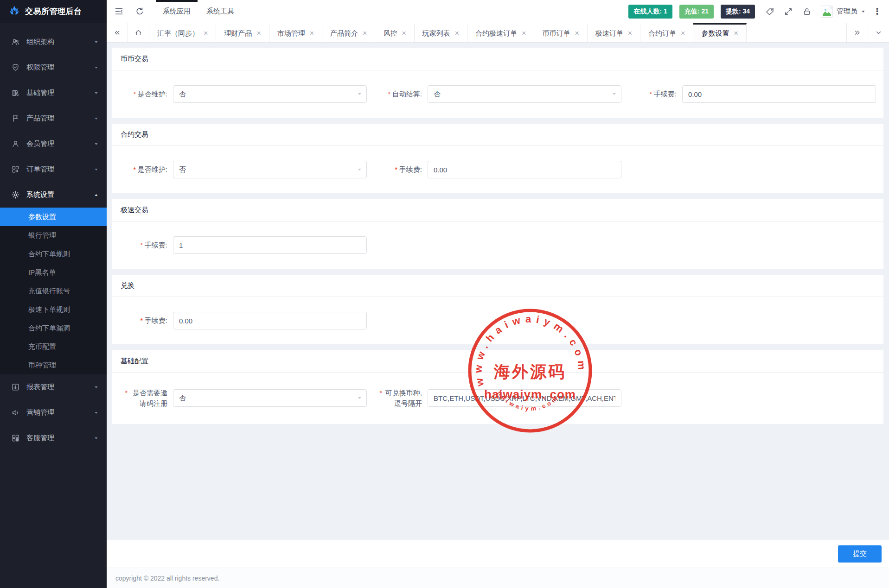 The width and height of the screenshot is (889, 588). Describe the element at coordinates (60, 68) in the screenshot. I see `sidebar-item-label: 权限管理` at that location.